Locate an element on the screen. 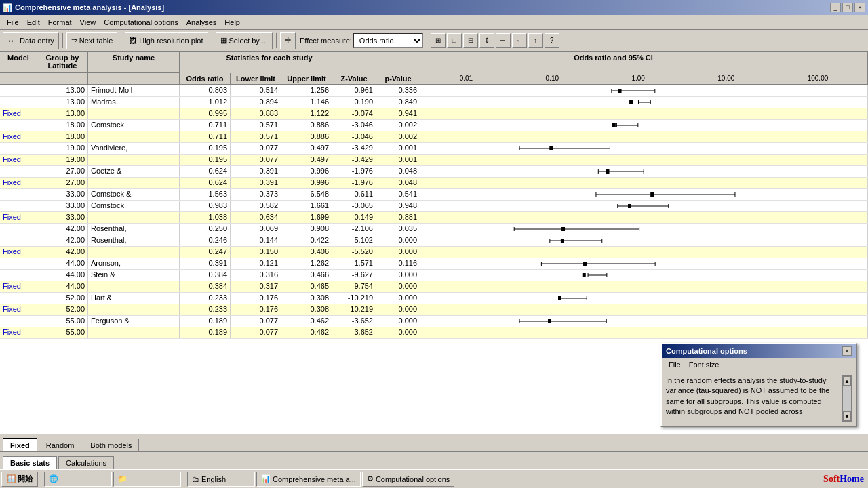 Image resolution: width=868 pixels, height=488 pixels. cell-p: 0.336 is located at coordinates (399, 91).